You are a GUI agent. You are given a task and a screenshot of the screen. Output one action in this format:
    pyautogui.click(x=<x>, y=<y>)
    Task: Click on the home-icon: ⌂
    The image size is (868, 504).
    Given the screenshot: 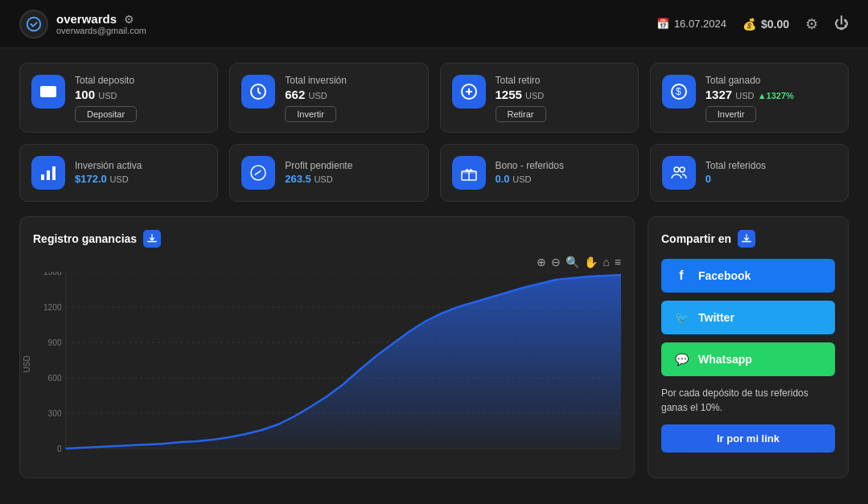 What is the action you would take?
    pyautogui.click(x=606, y=262)
    